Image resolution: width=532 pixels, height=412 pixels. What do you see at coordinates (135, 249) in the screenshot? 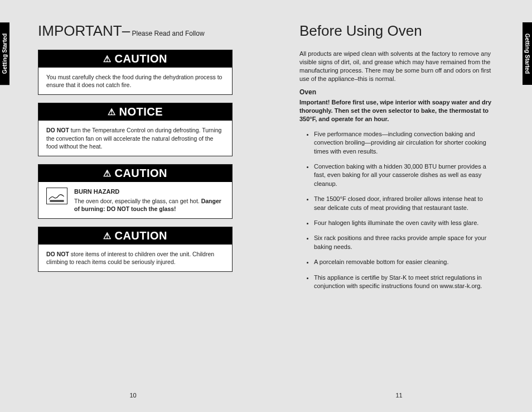
I see `alert-caution-children: ⚠CAUTION DO NOT store items of interest …` at bounding box center [135, 249].